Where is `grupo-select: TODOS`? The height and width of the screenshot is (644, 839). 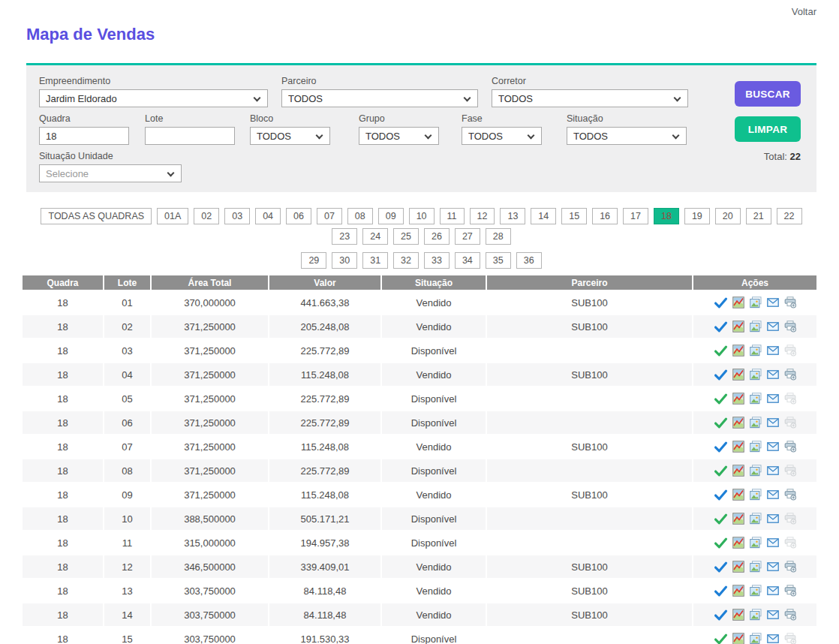 grupo-select: TODOS is located at coordinates (399, 136).